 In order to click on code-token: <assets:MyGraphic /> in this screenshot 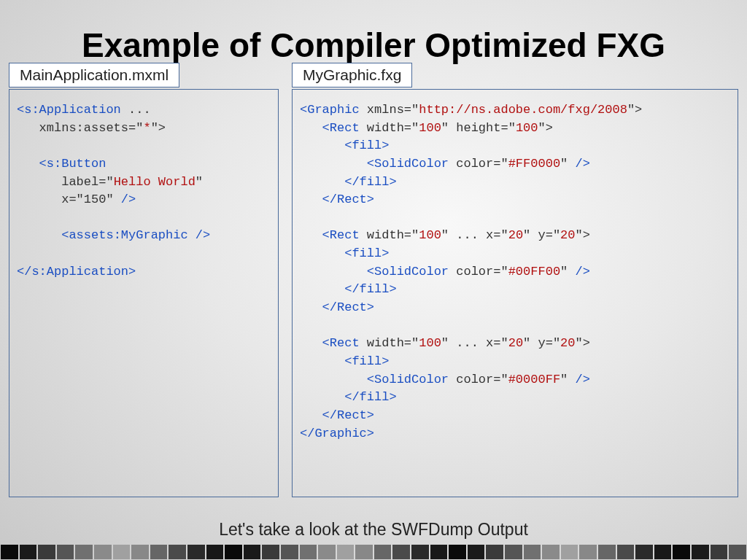, I will do `click(136, 235)`.